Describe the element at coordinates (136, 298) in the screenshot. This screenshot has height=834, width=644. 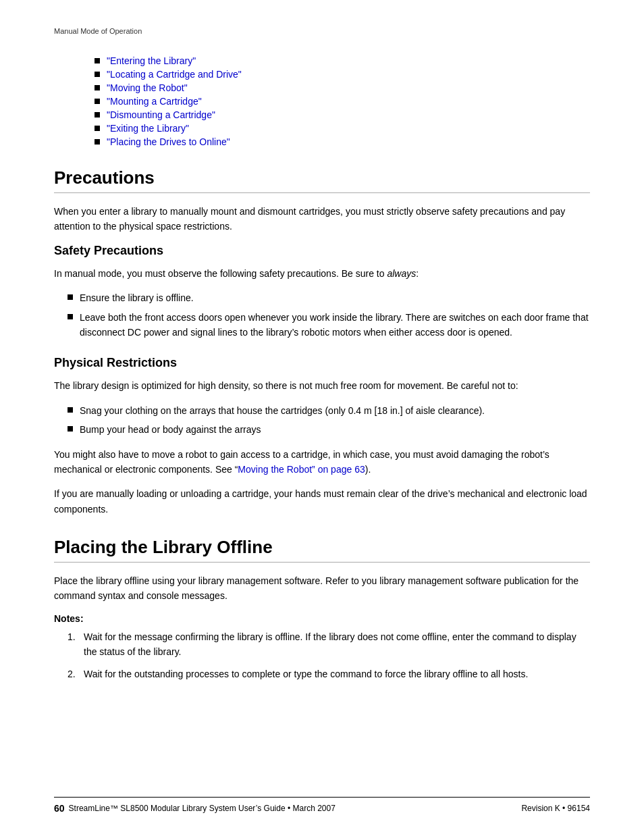
I see `safety-item-1: Ensure the library is offline.` at that location.